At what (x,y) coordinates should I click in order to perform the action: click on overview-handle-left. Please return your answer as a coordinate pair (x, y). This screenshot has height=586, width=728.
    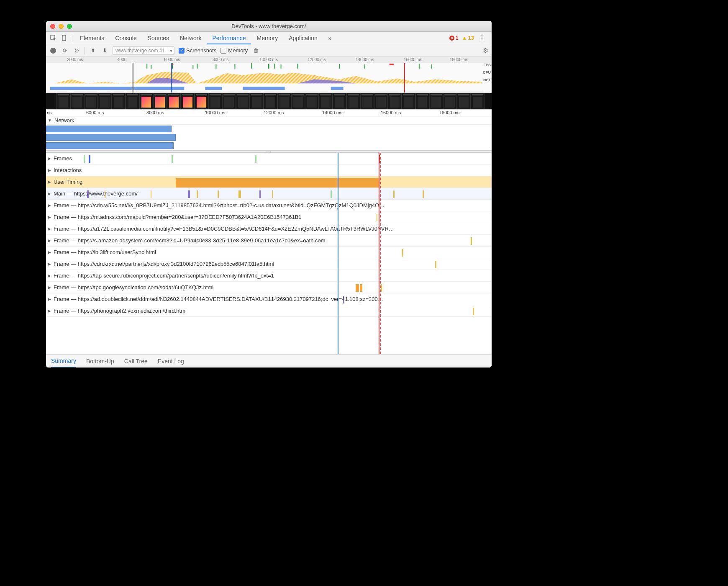
    Looking at the image, I should click on (133, 78).